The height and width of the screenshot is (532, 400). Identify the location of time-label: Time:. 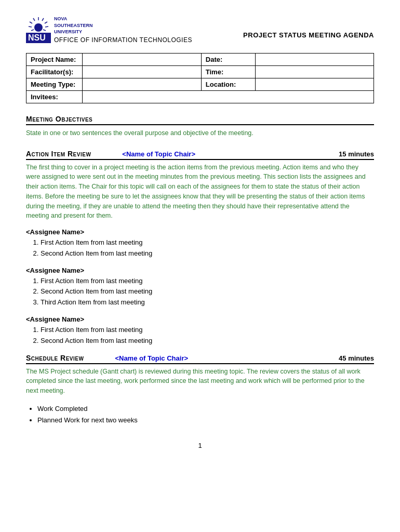
(228, 72).